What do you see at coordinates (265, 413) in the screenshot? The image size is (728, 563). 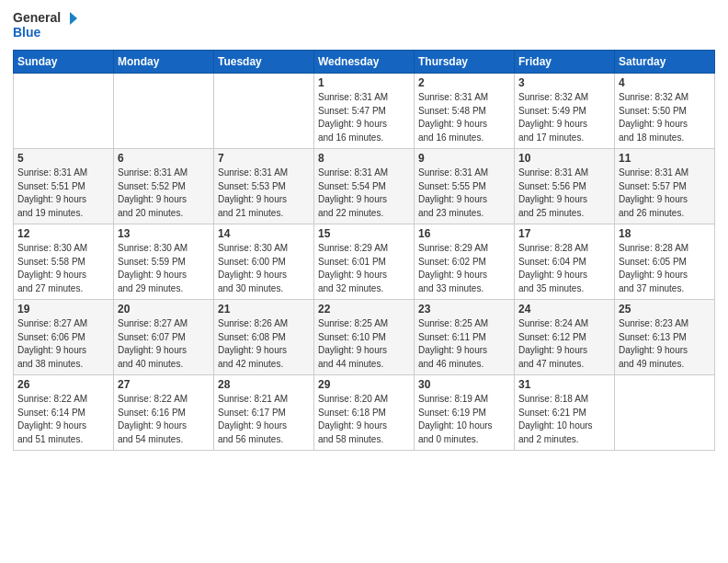 I see `day-cell: 28Sunrise: 8:21 AM Sunset: 6:17 PM Dayli…` at bounding box center [265, 413].